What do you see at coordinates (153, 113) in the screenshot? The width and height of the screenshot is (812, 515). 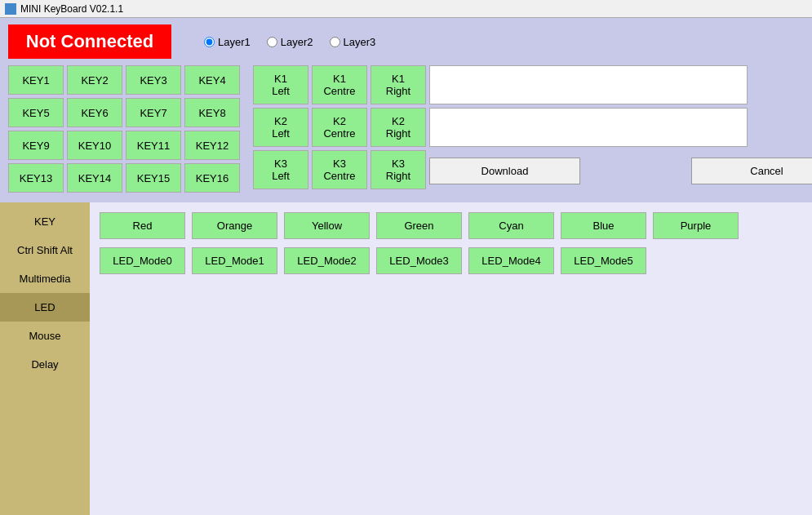 I see `key-btn-key7: KEY7` at bounding box center [153, 113].